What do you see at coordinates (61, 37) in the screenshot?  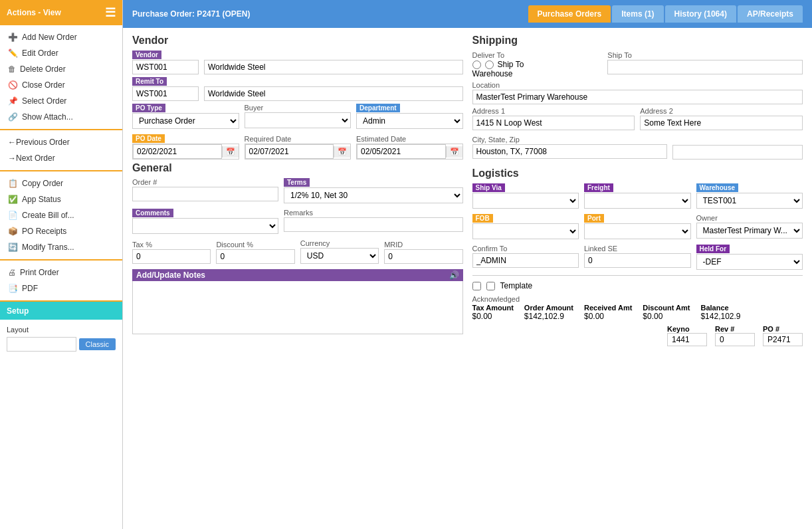 I see `sidebar-item-add-new-order: ➕ Add New Order` at bounding box center [61, 37].